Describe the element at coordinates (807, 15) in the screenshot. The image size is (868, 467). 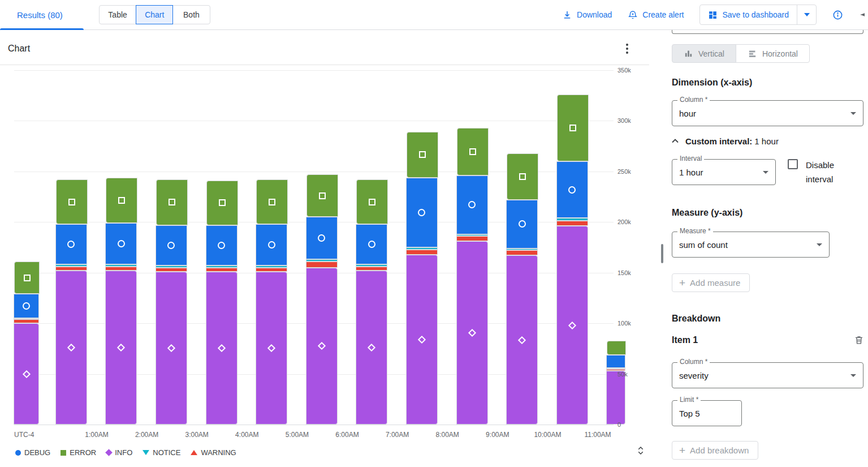
I see `caret-down-icon` at that location.